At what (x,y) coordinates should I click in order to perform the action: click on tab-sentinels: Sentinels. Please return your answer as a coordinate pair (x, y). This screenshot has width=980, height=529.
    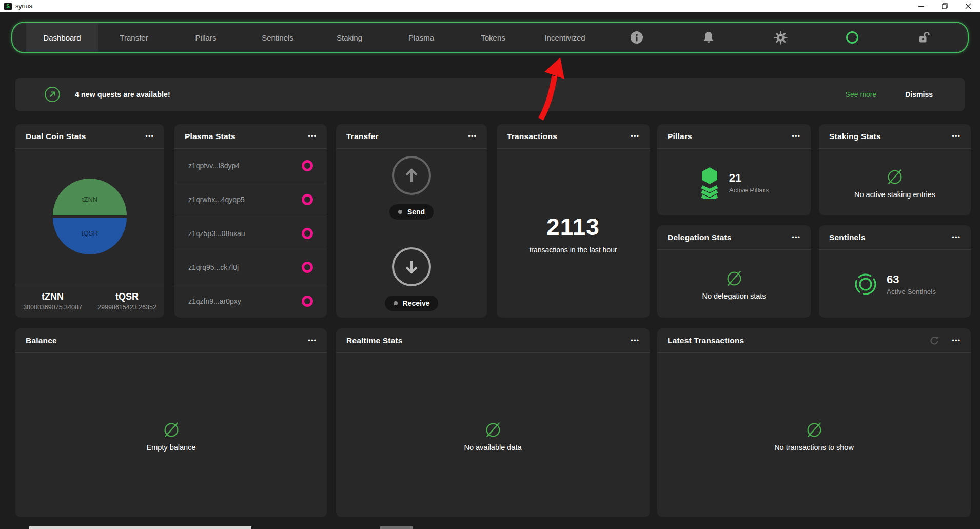
    Looking at the image, I should click on (278, 37).